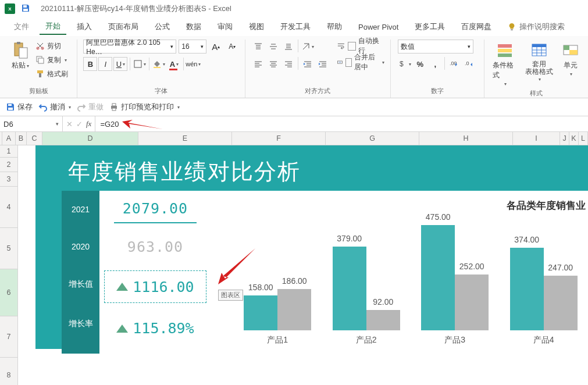 The width and height of the screenshot is (588, 385). Describe the element at coordinates (185, 138) in the screenshot. I see `col-header-E: E` at that location.